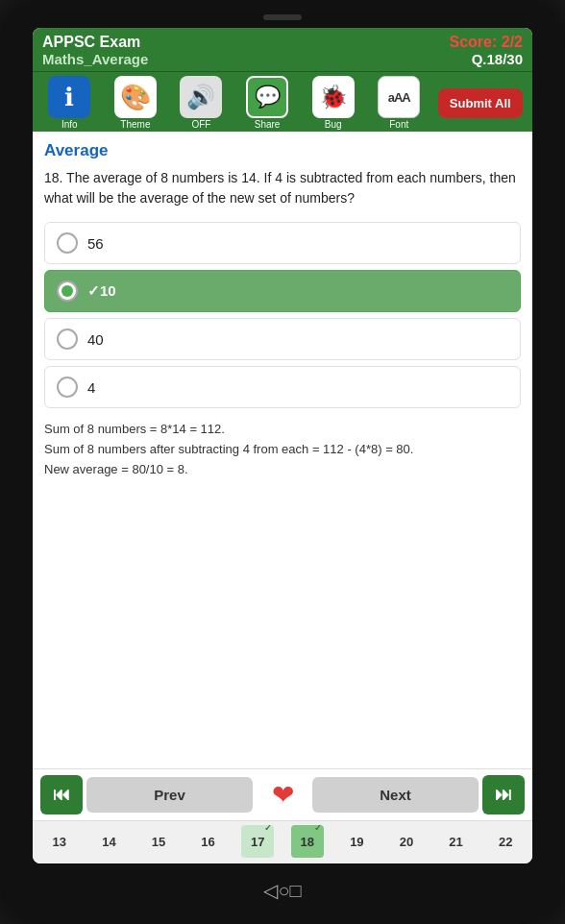  Describe the element at coordinates (282, 291) in the screenshot. I see `option-b: ✓10` at that location.